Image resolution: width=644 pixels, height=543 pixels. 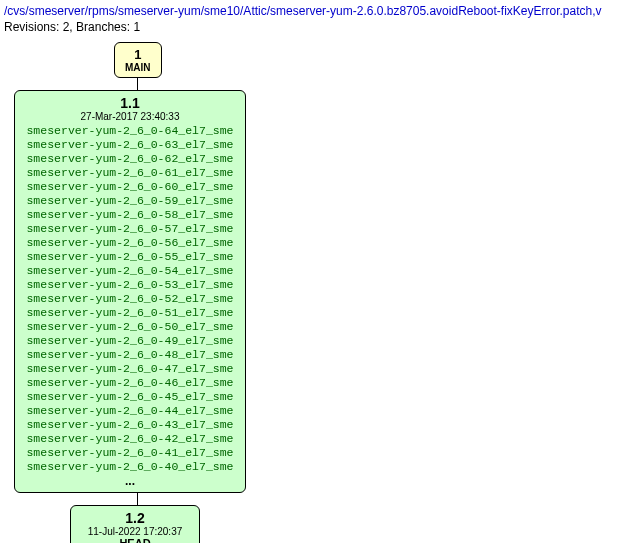 What do you see at coordinates (135, 540) in the screenshot?
I see `revision-head-label: HEAD` at bounding box center [135, 540].